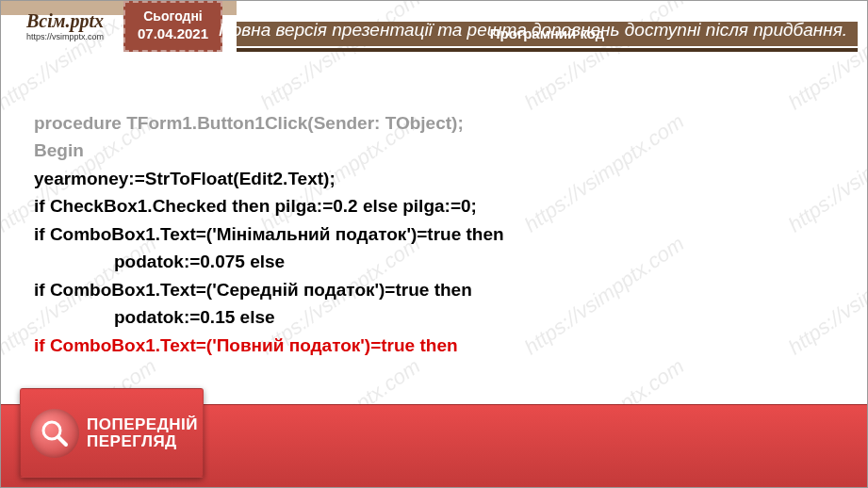  What do you see at coordinates (434, 290) in the screenshot?
I see `code-line: if ComboBox1.Text=('Середній податок')=t…` at bounding box center [434, 290].